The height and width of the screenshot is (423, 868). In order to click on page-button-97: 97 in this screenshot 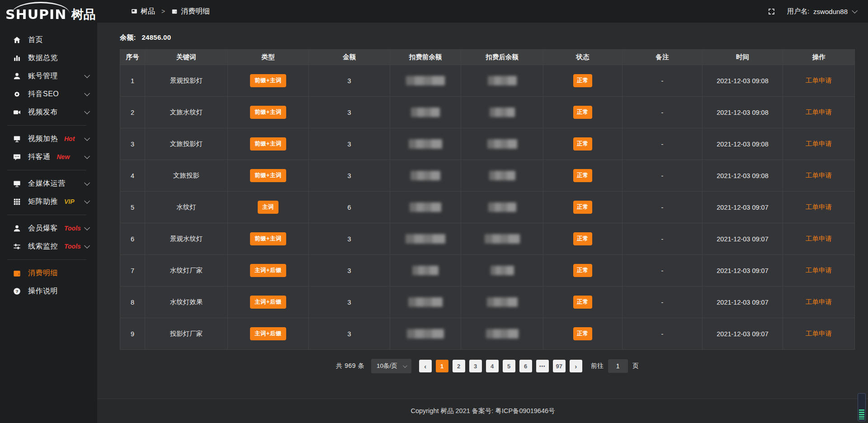, I will do `click(559, 366)`.